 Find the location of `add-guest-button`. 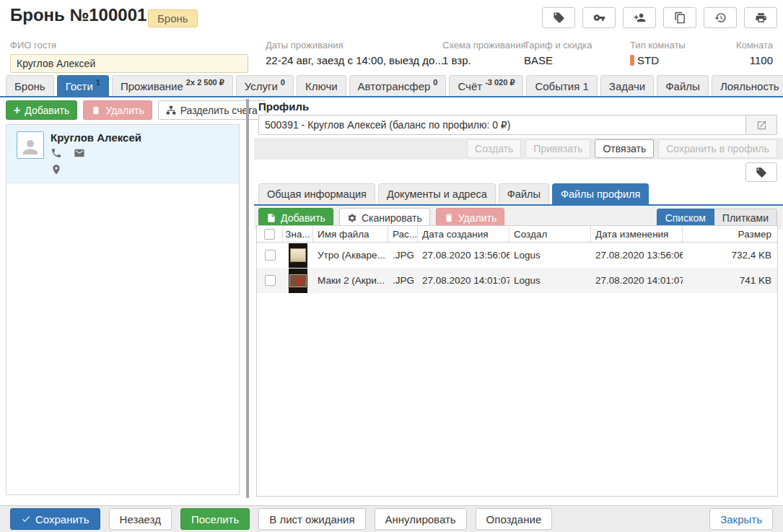

add-guest-button is located at coordinates (639, 17).